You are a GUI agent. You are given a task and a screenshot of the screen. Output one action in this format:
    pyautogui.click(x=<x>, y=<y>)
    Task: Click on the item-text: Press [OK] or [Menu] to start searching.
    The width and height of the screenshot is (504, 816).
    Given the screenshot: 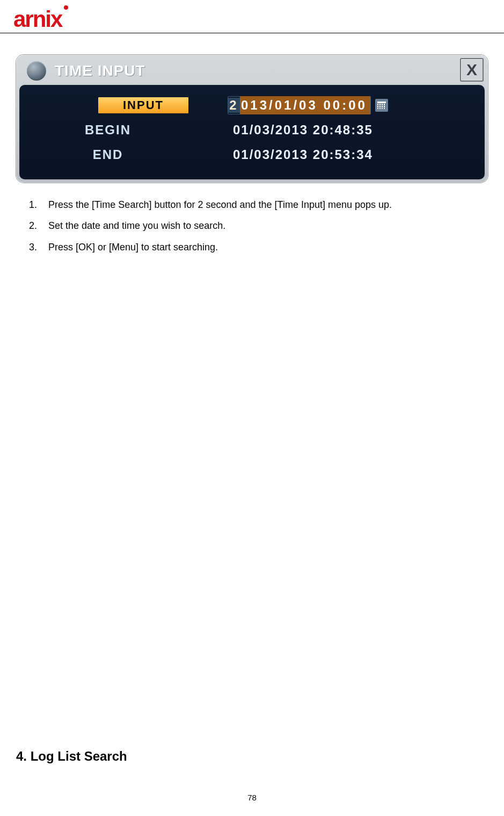 What is the action you would take?
    pyautogui.click(x=133, y=247)
    